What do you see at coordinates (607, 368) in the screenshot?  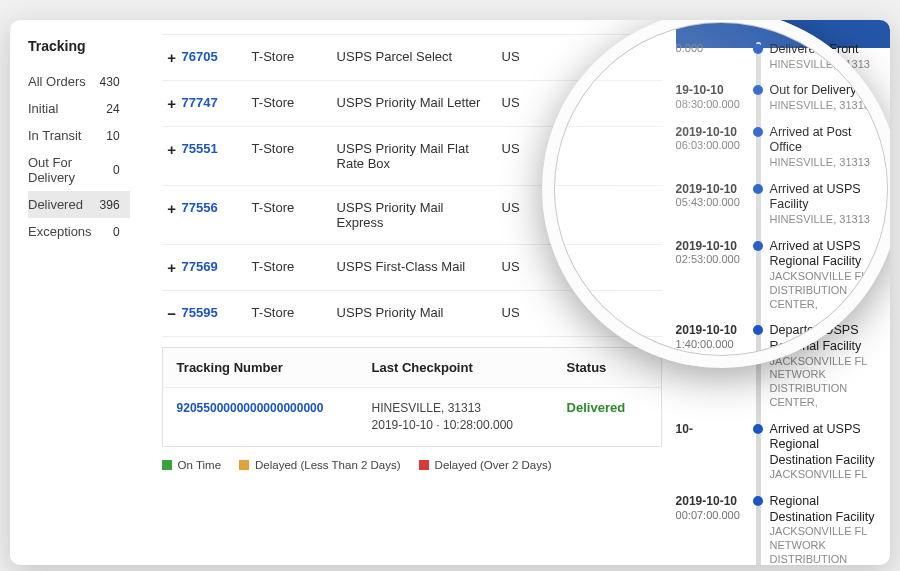 I see `col-header-status: Status` at bounding box center [607, 368].